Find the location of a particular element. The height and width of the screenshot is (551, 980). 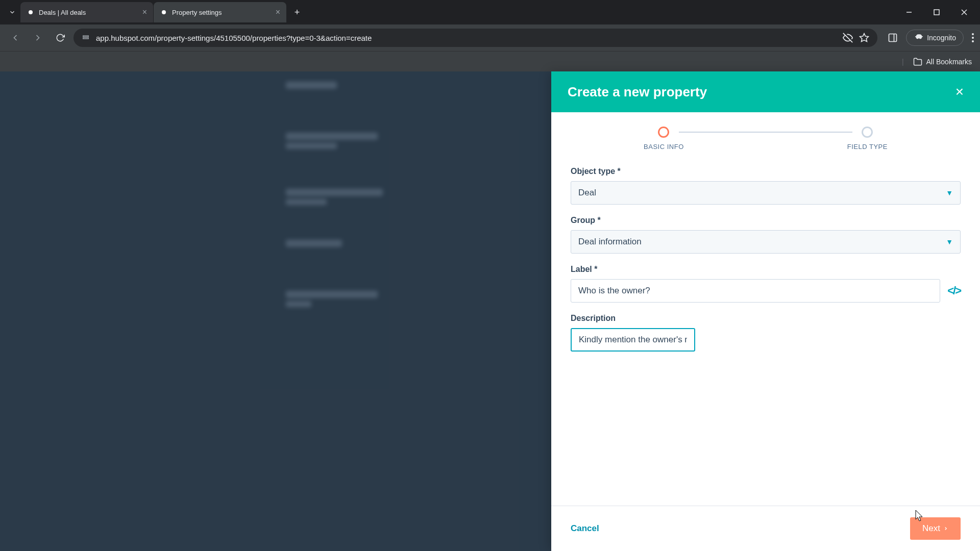

maximize-button is located at coordinates (937, 12).